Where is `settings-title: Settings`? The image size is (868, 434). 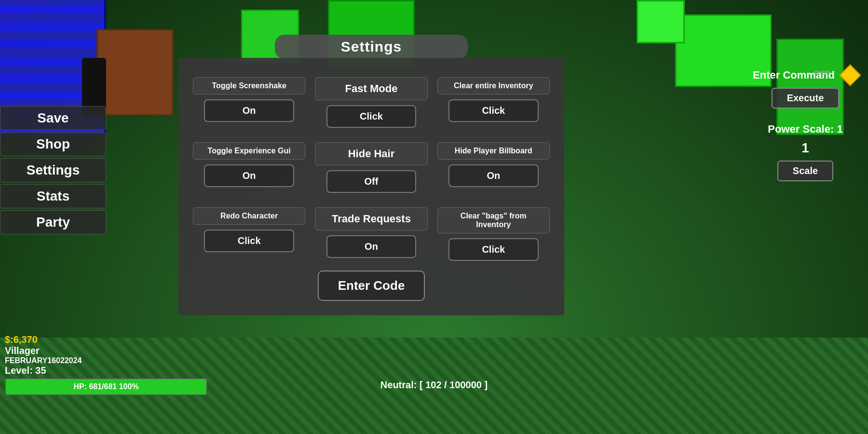 settings-title: Settings is located at coordinates (371, 46).